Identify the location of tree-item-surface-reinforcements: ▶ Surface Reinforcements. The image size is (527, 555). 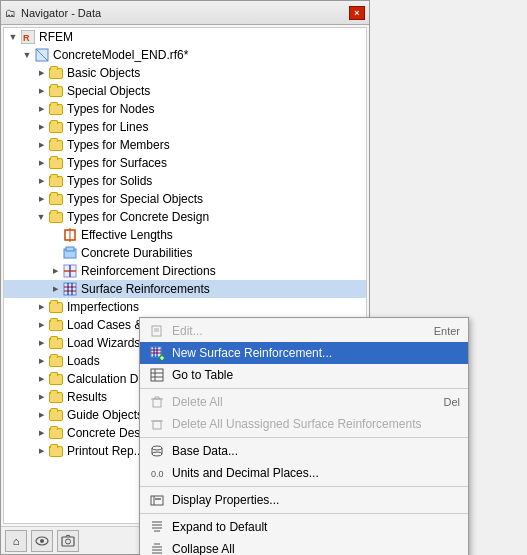
(185, 289).